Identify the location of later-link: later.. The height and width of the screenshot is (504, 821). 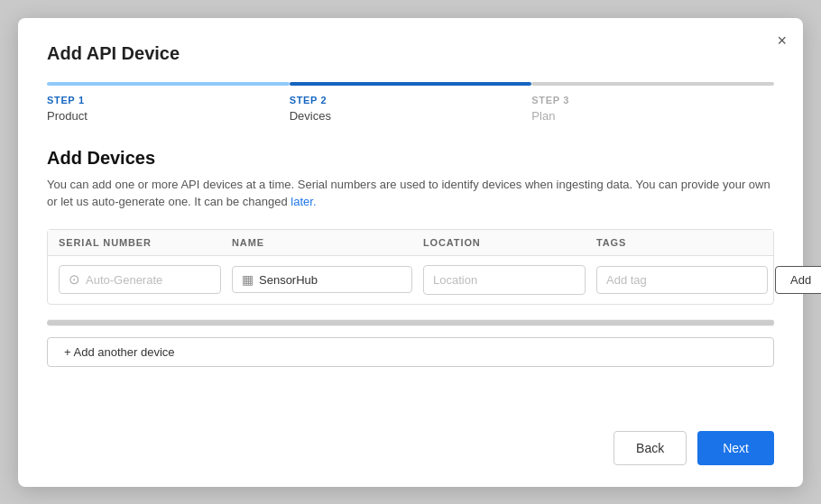
(303, 202).